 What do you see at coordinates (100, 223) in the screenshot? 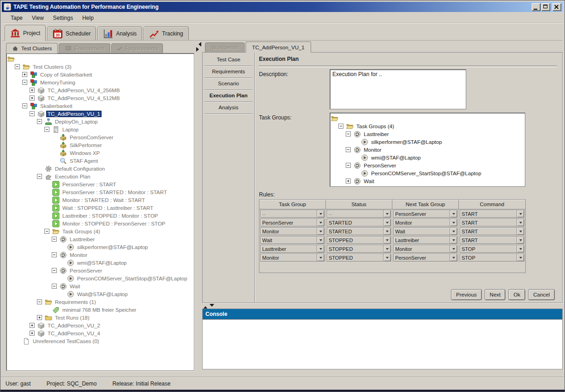
I see `tree-item: Monitor : STOPPED : PersonServer : STOP` at bounding box center [100, 223].